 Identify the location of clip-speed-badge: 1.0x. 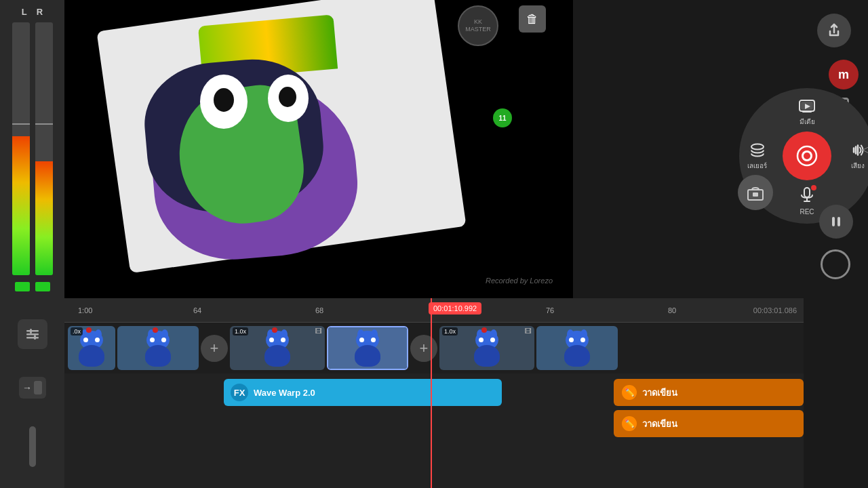
(240, 331).